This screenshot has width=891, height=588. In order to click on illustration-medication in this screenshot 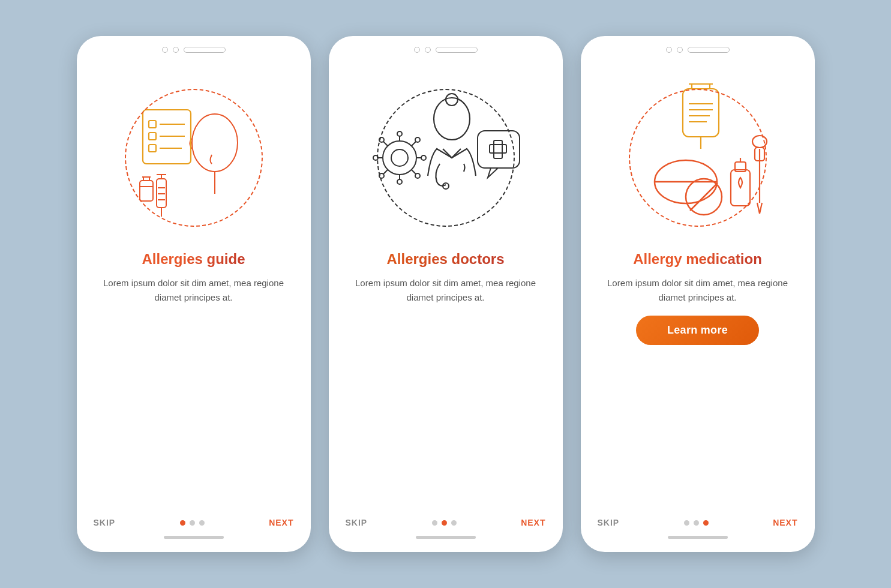, I will do `click(698, 158)`.